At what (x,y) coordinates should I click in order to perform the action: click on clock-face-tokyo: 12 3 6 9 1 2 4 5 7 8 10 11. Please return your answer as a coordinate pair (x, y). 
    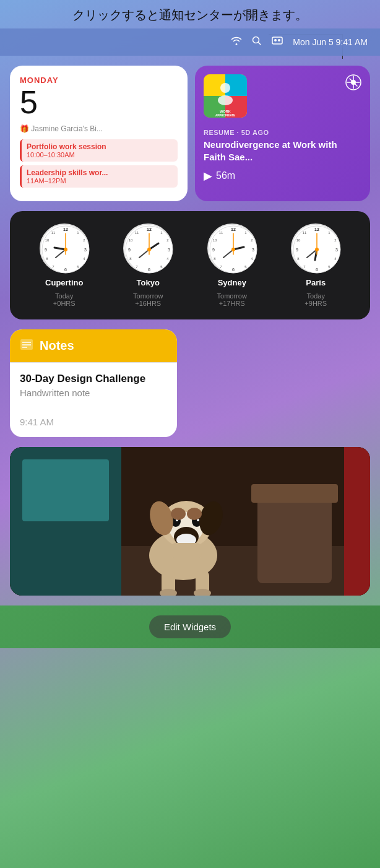
    Looking at the image, I should click on (148, 248).